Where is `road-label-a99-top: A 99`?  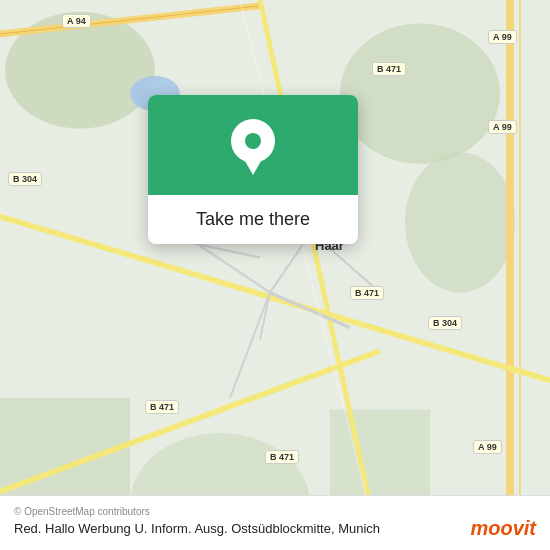 road-label-a99-top: A 99 is located at coordinates (502, 37).